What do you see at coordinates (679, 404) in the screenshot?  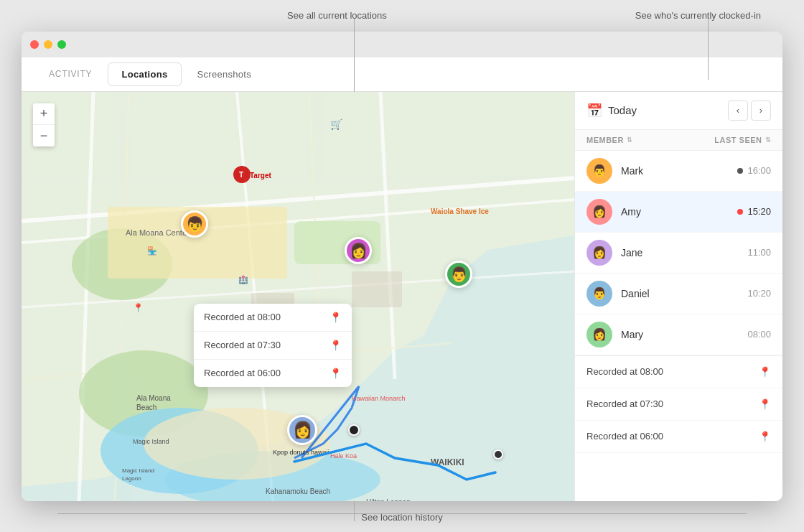 I see `location-history: Recorded at 08:00 📍 Recorded at 07:30 📍 …` at bounding box center [679, 404].